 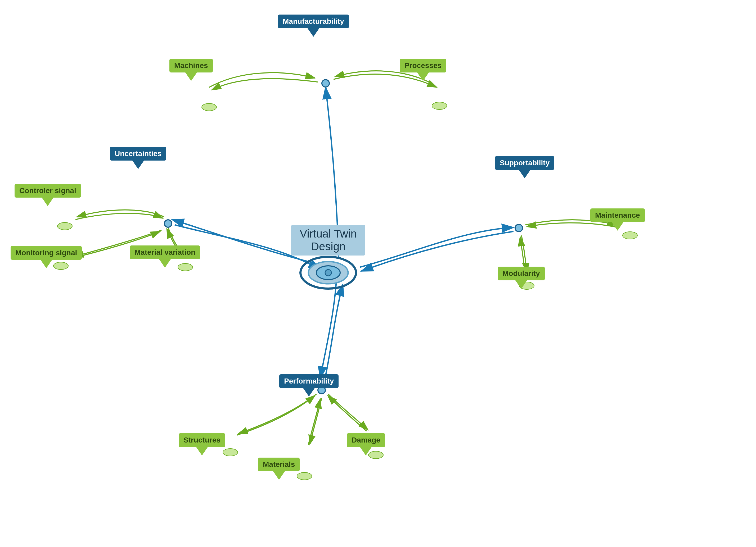 What do you see at coordinates (328, 258) in the screenshot?
I see `center-node: Virtual Twin Design` at bounding box center [328, 258].